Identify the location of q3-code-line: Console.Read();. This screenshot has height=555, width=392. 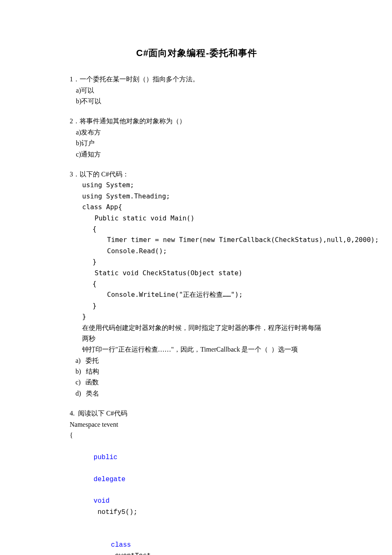
(197, 251).